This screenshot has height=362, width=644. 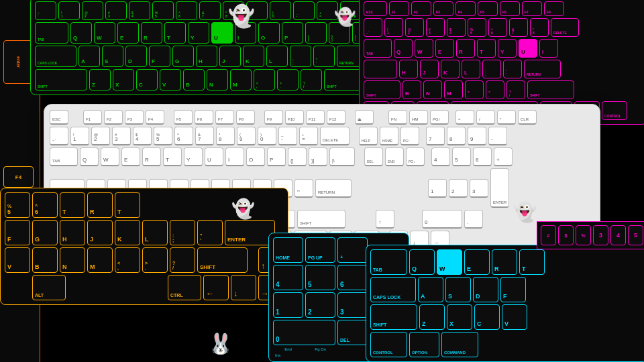 What do you see at coordinates (477, 136) in the screenshot?
I see `key-num9-w: 9` at bounding box center [477, 136].